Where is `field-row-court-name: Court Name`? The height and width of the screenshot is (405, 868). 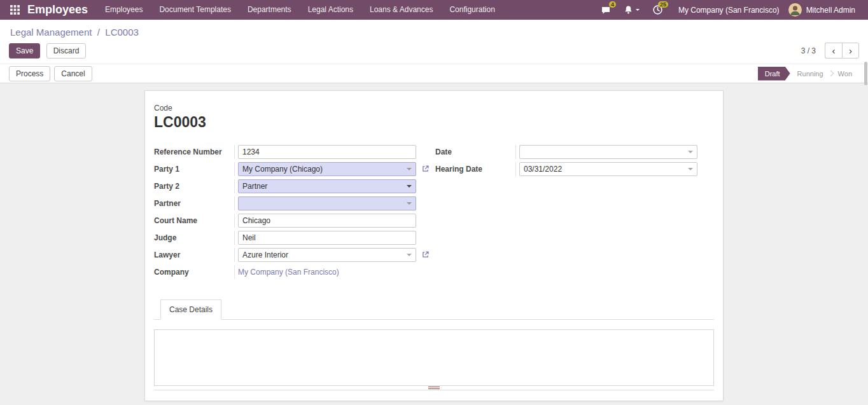 field-row-court-name: Court Name is located at coordinates (285, 221).